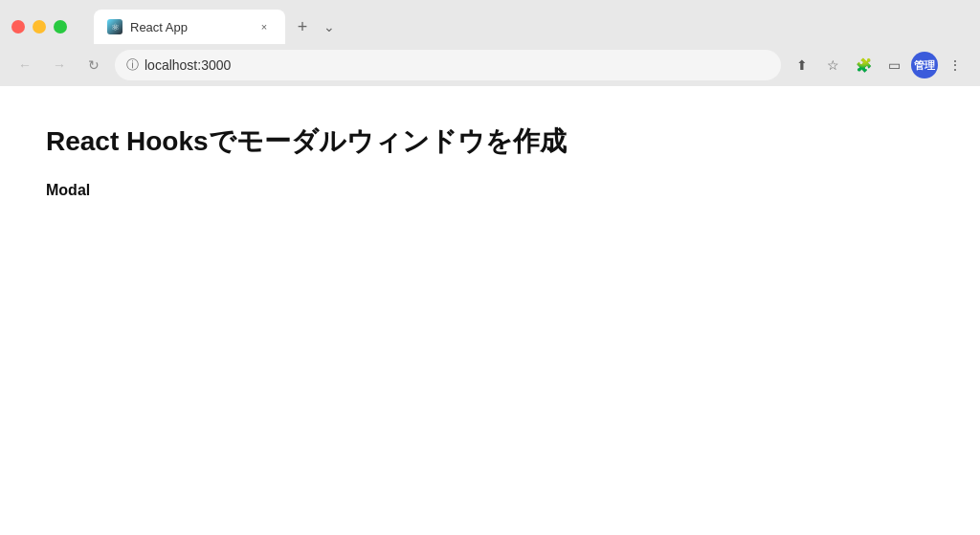 The width and height of the screenshot is (980, 535). Describe the element at coordinates (264, 27) in the screenshot. I see `tab-close-button: ×` at that location.